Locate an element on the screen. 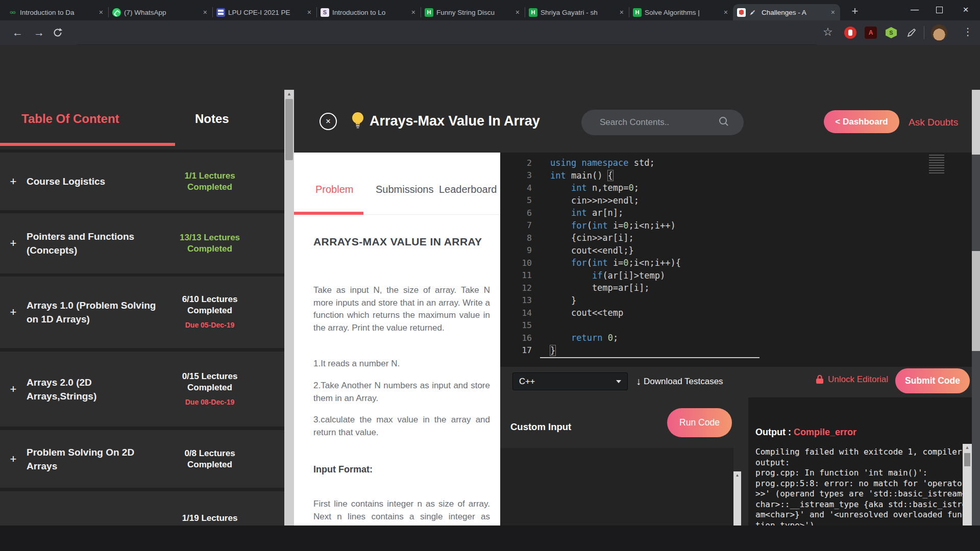 This screenshot has width=980, height=551. forward-icon: → is located at coordinates (39, 33).